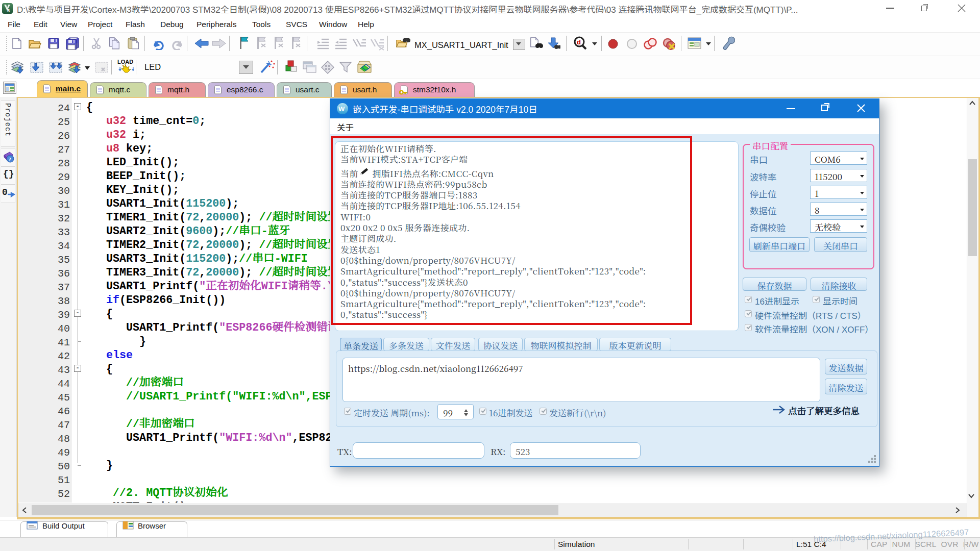  What do you see at coordinates (579, 42) in the screenshot?
I see `svg-text: d` at bounding box center [579, 42].